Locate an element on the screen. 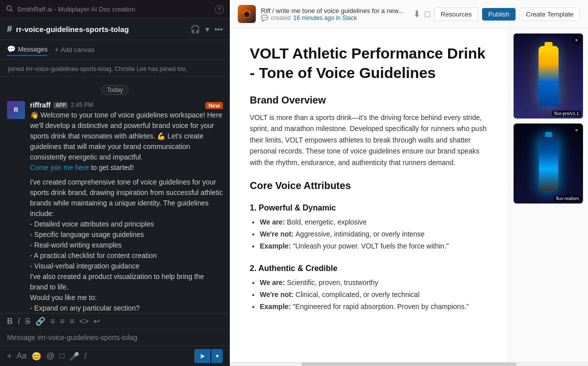 The width and height of the screenshot is (588, 366). horizontal-scrollbar is located at coordinates (409, 364).